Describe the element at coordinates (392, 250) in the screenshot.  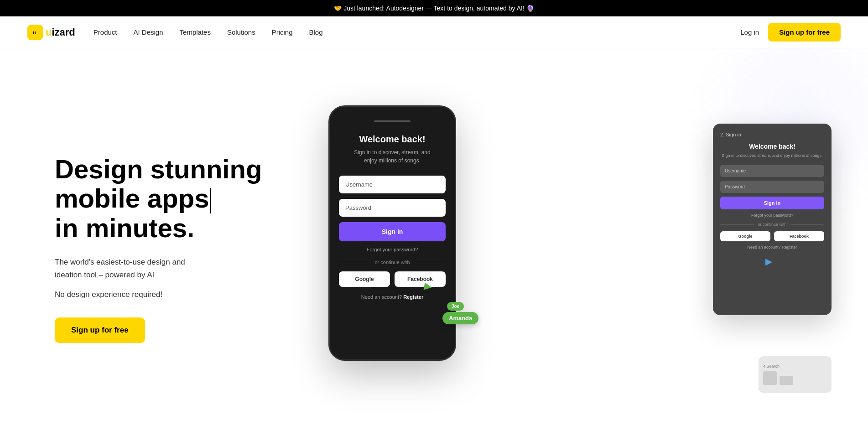
I see `phone-forgot: Forgot your password?` at that location.